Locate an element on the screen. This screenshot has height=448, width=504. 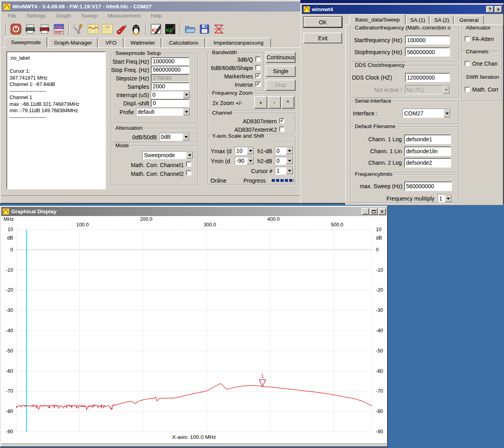
minimize-button: _ is located at coordinates (365, 212).